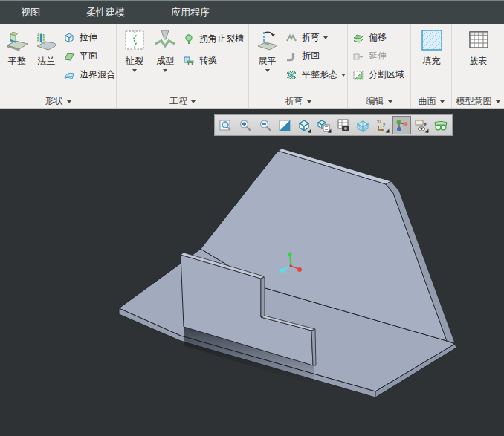 The width and height of the screenshot is (504, 436). Describe the element at coordinates (431, 101) in the screenshot. I see `group-label-surface: 曲面` at that location.